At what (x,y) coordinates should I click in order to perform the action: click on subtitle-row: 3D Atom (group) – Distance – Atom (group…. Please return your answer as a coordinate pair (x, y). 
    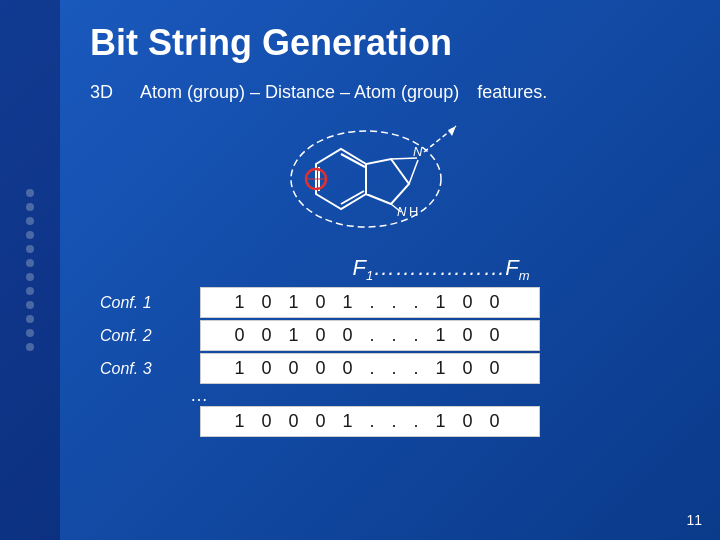
    Looking at the image, I should click on (391, 92).